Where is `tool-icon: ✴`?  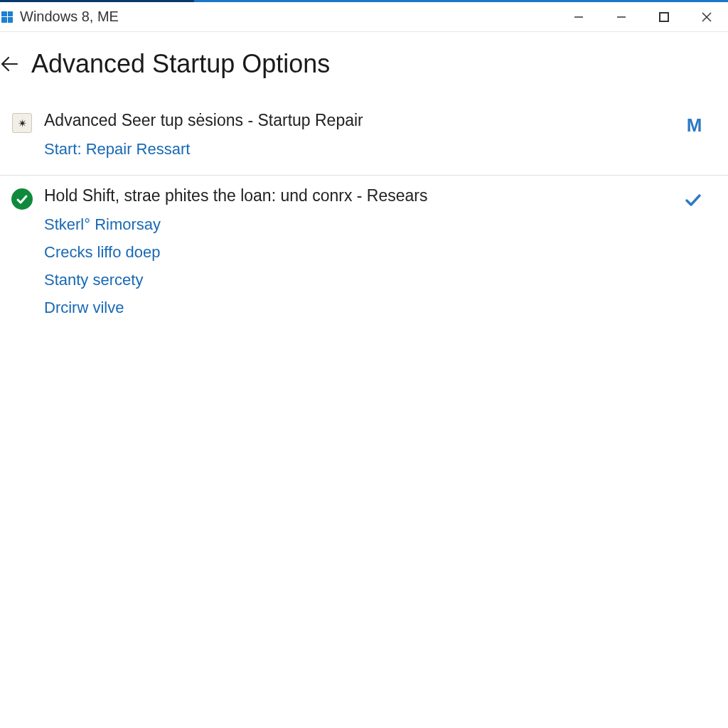 tool-icon: ✴ is located at coordinates (22, 123).